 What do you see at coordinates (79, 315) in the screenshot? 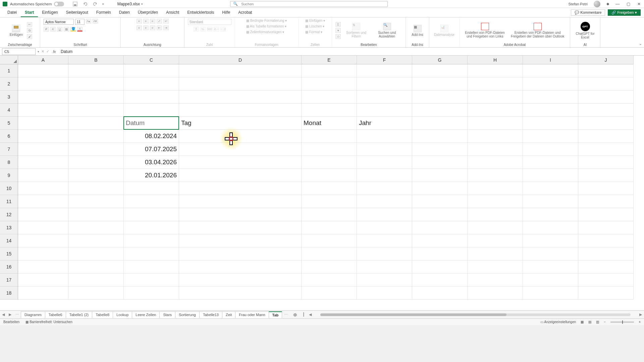
I see `sheet-tab: Tabelle1 (2)` at bounding box center [79, 315].